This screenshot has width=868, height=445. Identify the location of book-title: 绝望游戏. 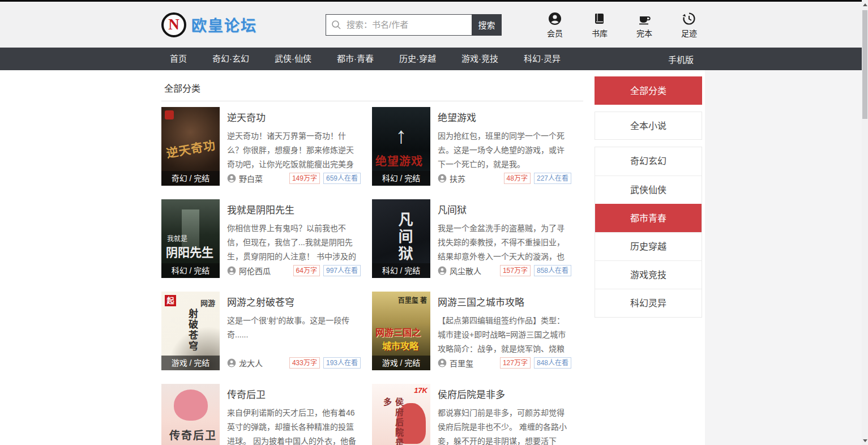
(504, 117).